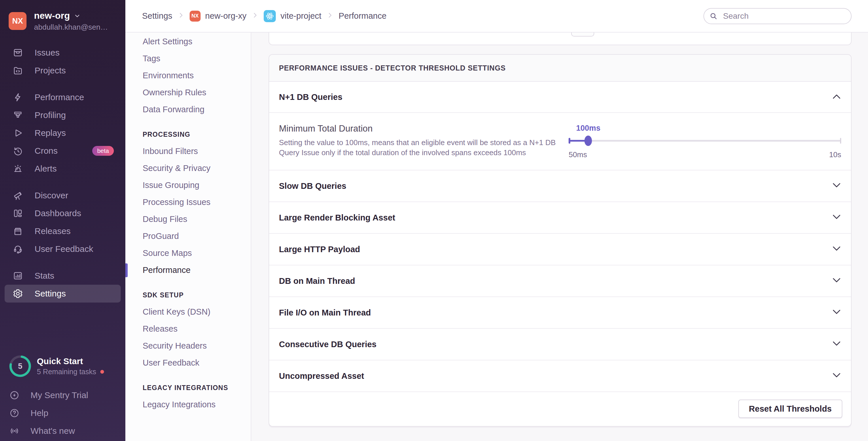  Describe the element at coordinates (40, 413) in the screenshot. I see `footer-link-label: Help` at that location.